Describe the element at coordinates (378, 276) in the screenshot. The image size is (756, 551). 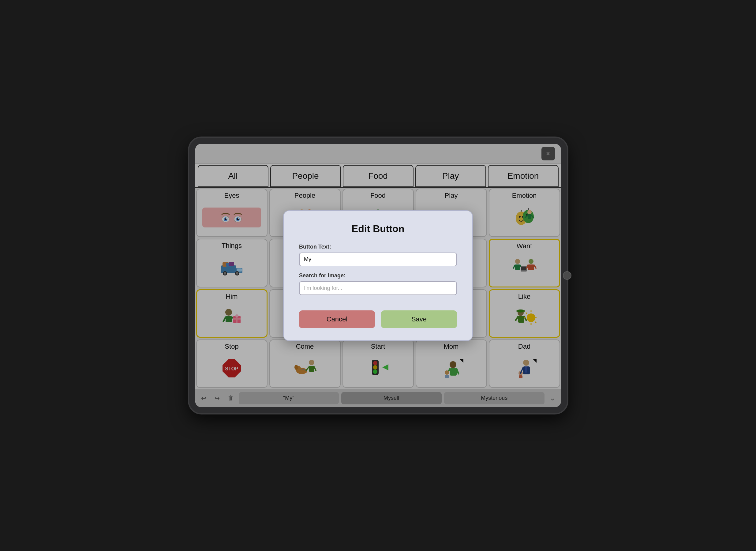
I see `edit-button-modal: Edit Button Button Text: Search for Imag…` at that location.